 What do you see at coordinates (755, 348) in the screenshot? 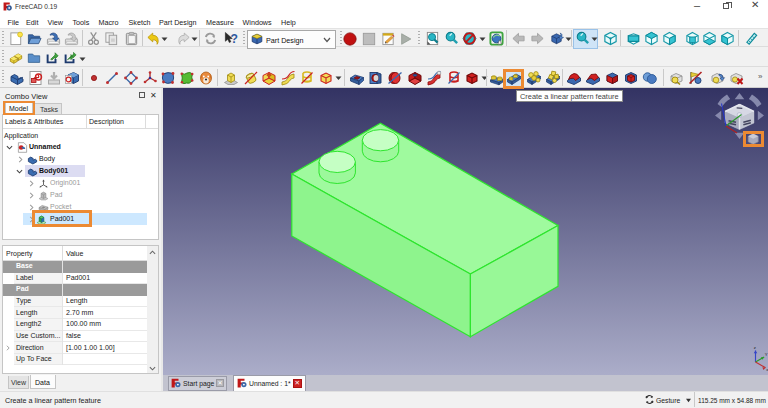
I see `svg-text: z` at bounding box center [755, 348].